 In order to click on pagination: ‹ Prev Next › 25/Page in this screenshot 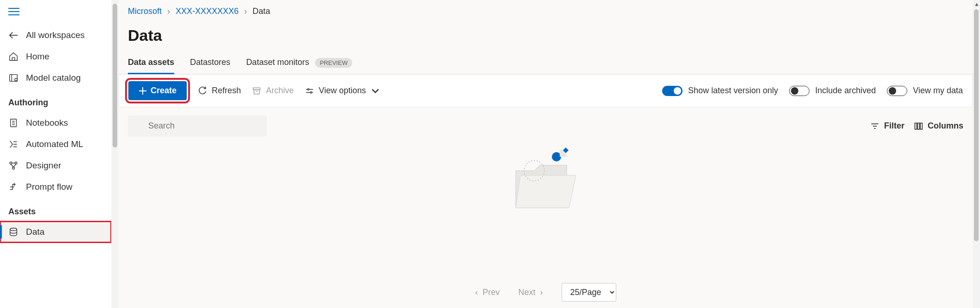, I will do `click(546, 292)`.